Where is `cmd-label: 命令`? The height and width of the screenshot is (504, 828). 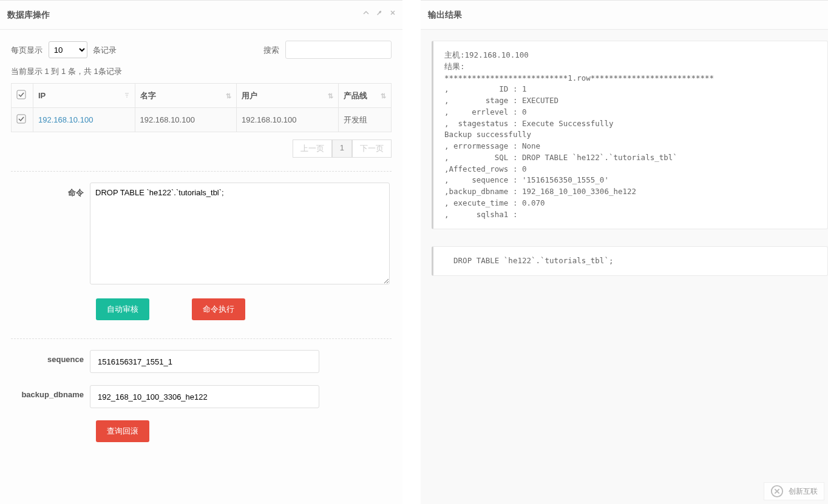 cmd-label: 命令 is located at coordinates (50, 190).